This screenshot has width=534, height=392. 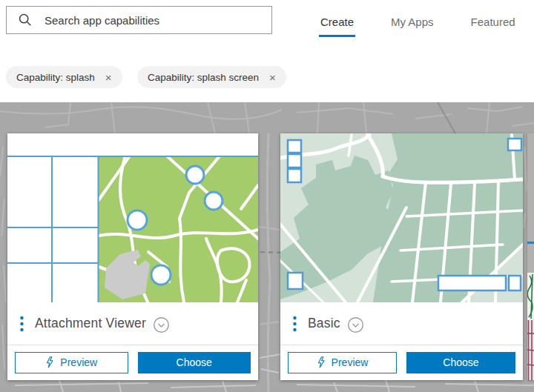 I want to click on card-title: Basic, so click(x=324, y=323).